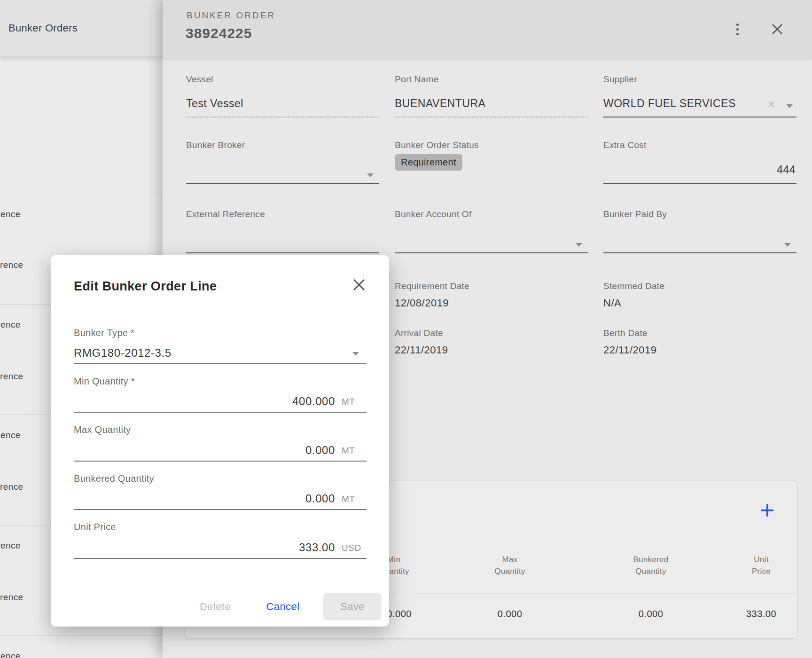 Image resolution: width=812 pixels, height=658 pixels. I want to click on berth-date: Berth Date 22/11/2019, so click(630, 342).